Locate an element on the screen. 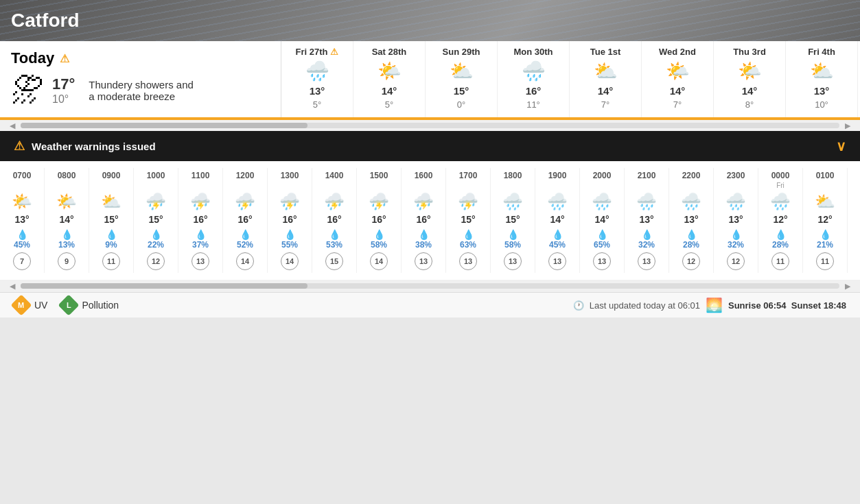 Image resolution: width=860 pixels, height=504 pixels. hour-time: 1400 is located at coordinates (335, 176).